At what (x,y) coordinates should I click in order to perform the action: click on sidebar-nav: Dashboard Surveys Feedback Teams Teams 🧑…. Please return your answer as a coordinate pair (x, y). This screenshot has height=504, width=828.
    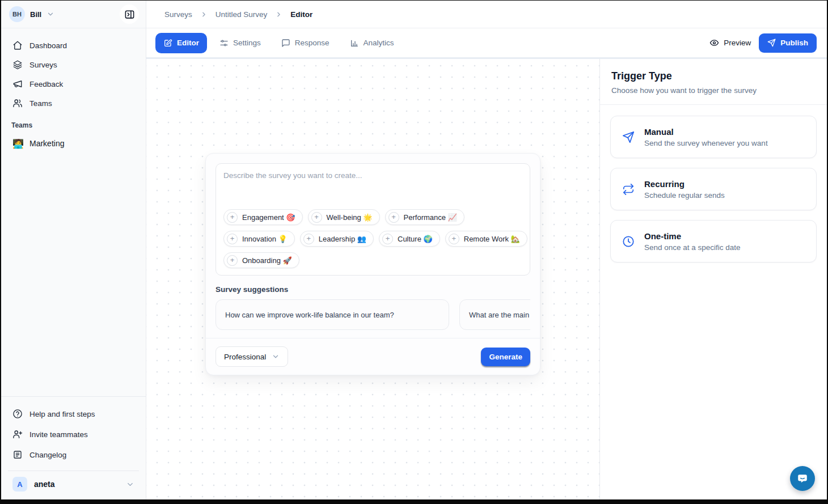
    Looking at the image, I should click on (74, 212).